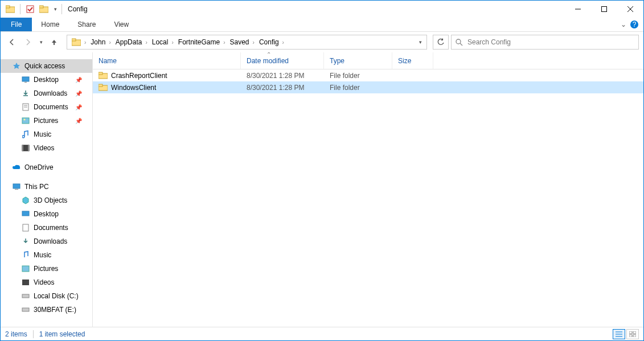 Image resolution: width=644 pixels, height=341 pixels. What do you see at coordinates (50, 24) in the screenshot?
I see `tab-home: Home` at bounding box center [50, 24].